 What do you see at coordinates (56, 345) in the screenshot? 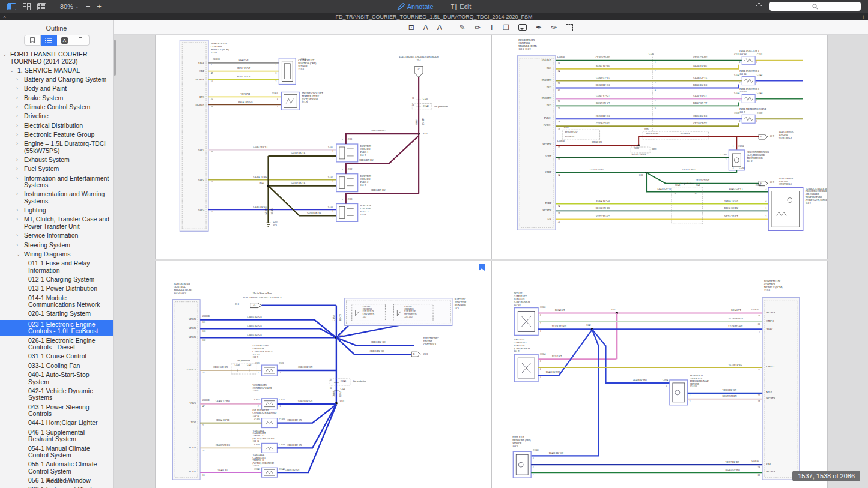
I see `outline-diagram-item: 026-1 Electronic Engine Controls - Diese…` at bounding box center [56, 345].